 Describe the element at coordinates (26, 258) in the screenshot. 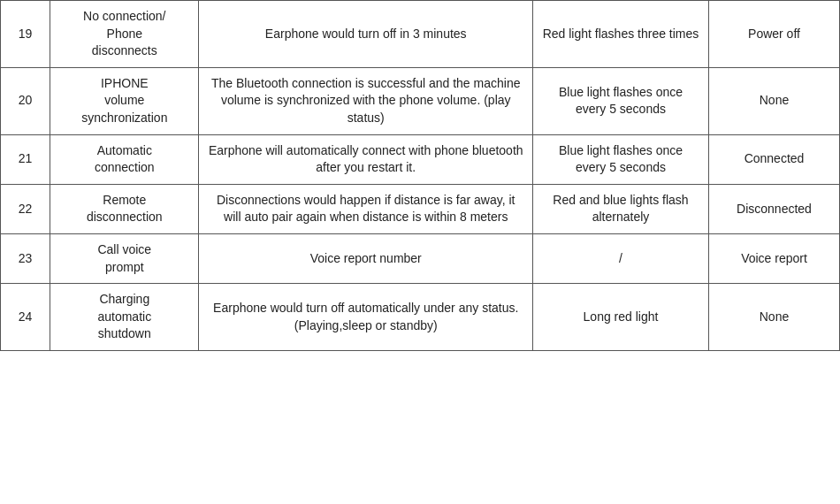

I see `row-number: 23` at that location.